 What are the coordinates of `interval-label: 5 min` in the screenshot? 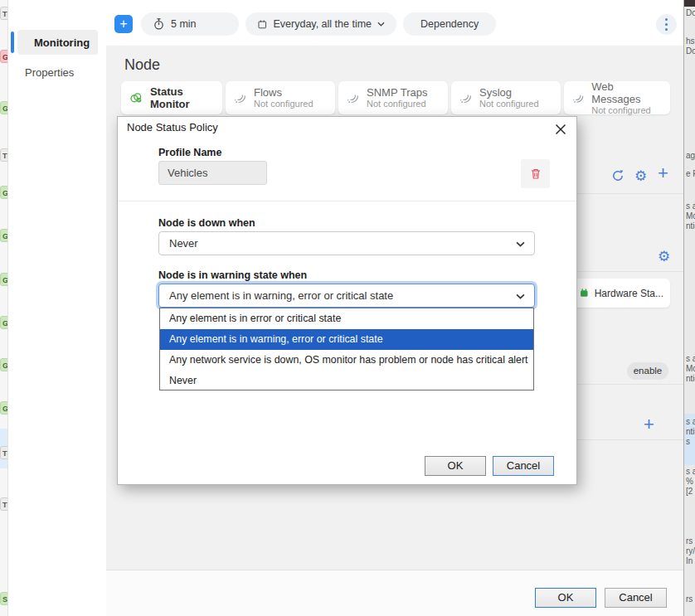 It's located at (184, 24).